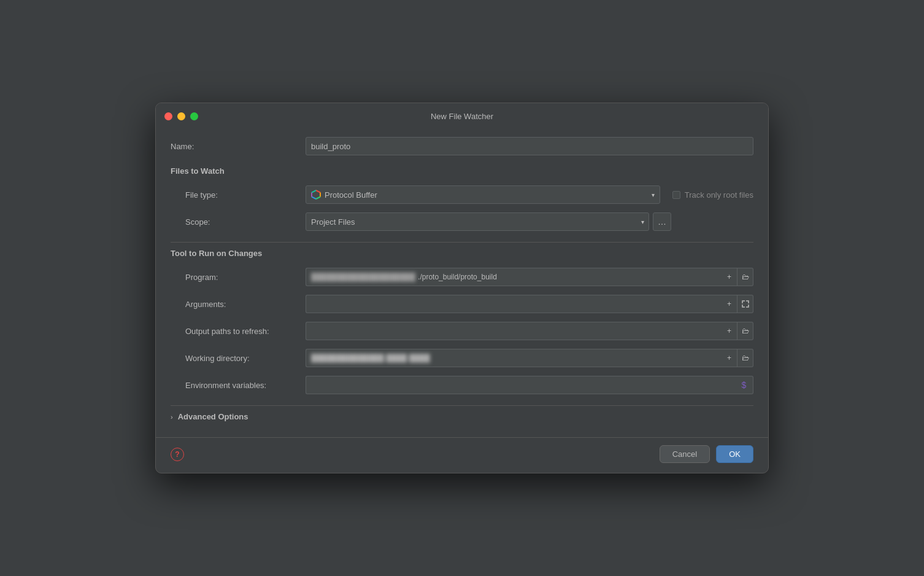 The width and height of the screenshot is (924, 576). What do you see at coordinates (462, 222) in the screenshot?
I see `scope-row: Scope: Project Files ▾ …` at bounding box center [462, 222].